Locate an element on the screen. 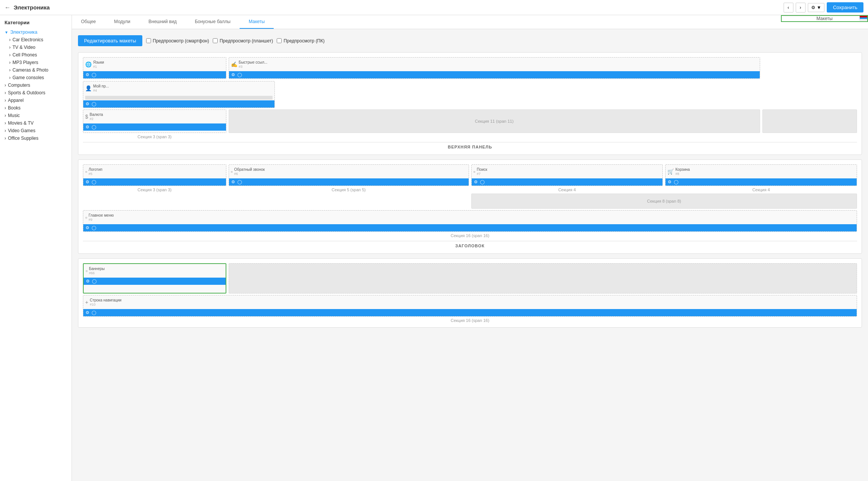  widget-name: Языки is located at coordinates (98, 62).